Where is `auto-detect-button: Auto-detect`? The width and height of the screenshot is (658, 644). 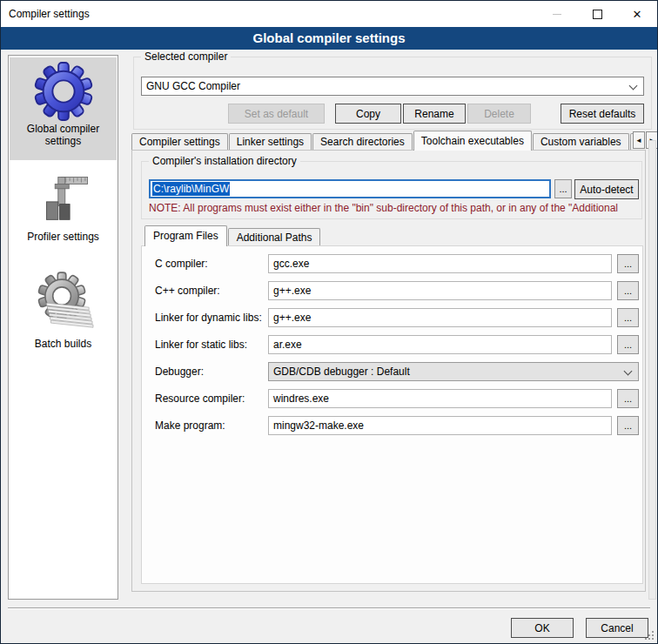
auto-detect-button: Auto-detect is located at coordinates (607, 190).